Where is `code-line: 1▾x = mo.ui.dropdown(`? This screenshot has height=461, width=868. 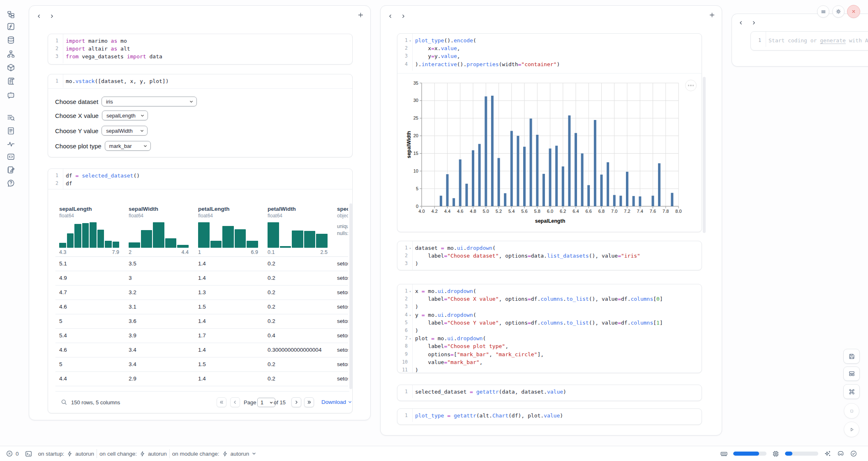 code-line: 1▾x = mo.ui.dropdown( is located at coordinates (549, 291).